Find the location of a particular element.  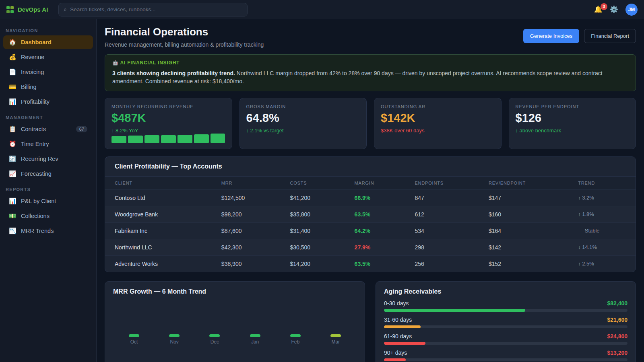

global-search: ⌕ is located at coordinates (153, 10).